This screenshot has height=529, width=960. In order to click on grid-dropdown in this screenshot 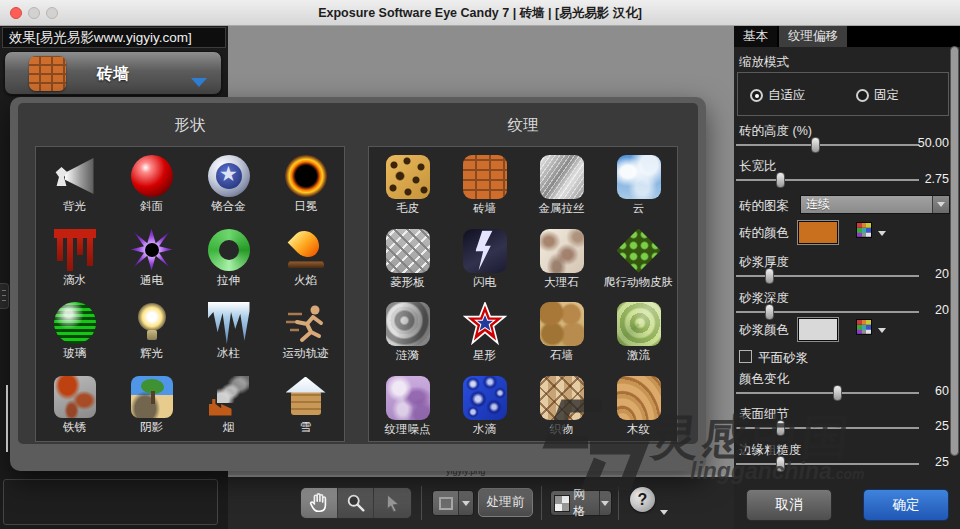, I will do `click(605, 503)`.